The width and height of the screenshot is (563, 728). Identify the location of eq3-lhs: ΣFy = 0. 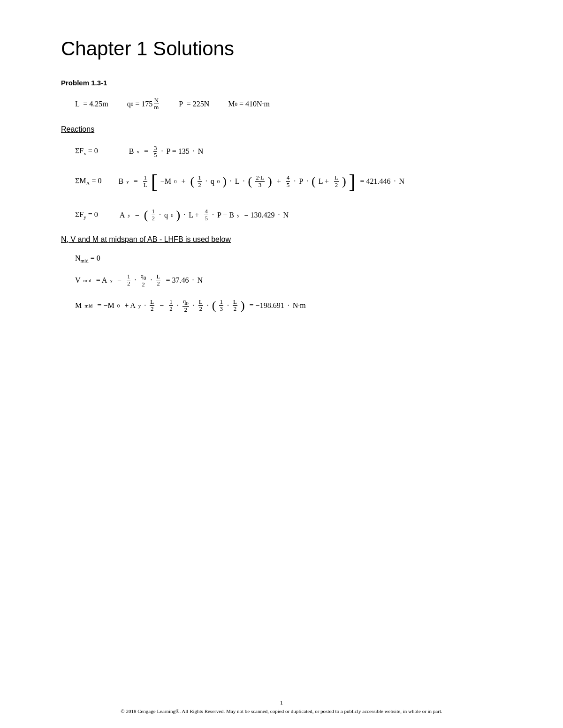
(86, 215).